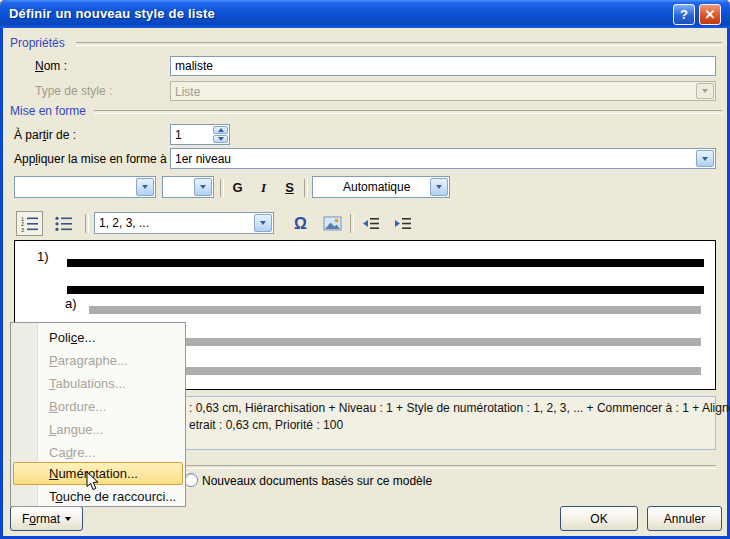  Describe the element at coordinates (64, 224) in the screenshot. I see `bullet-list-button` at that location.